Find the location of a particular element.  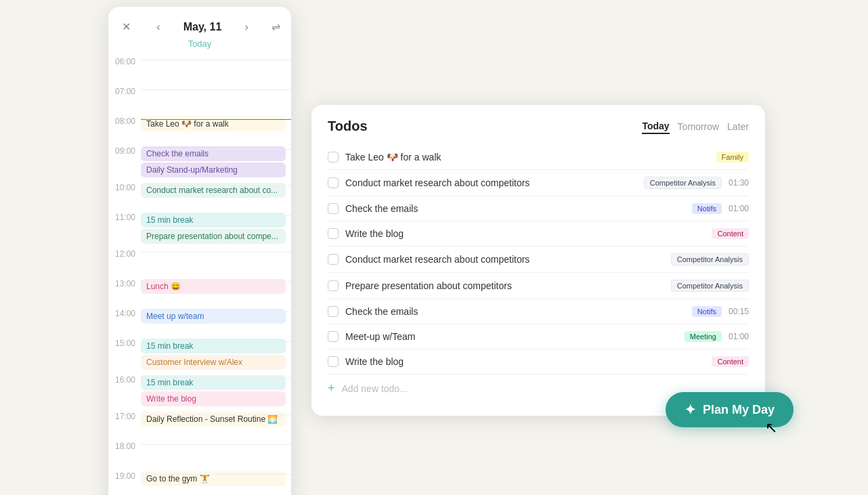

calendar-event: Customer Interview w/Alex is located at coordinates (213, 362).